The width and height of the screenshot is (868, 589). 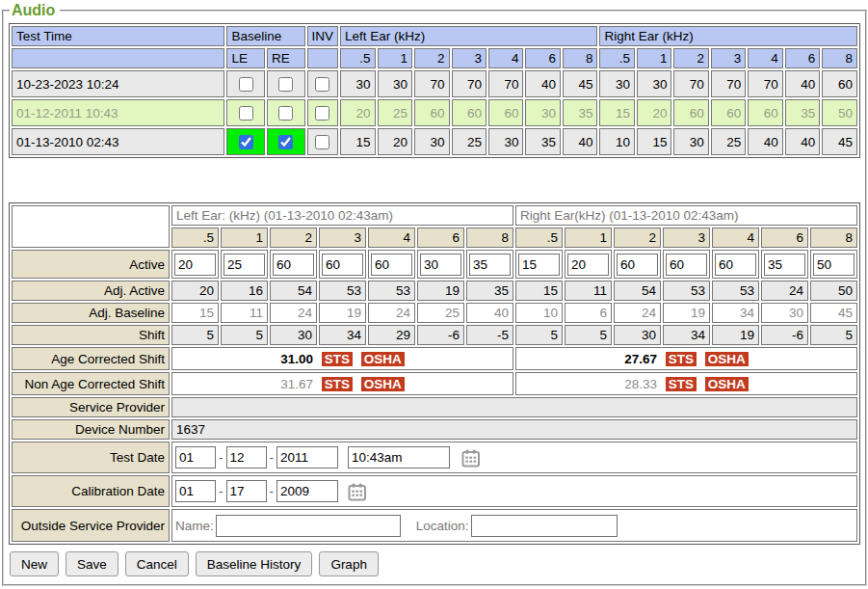 I want to click on shift-cell: 5, so click(x=588, y=335).